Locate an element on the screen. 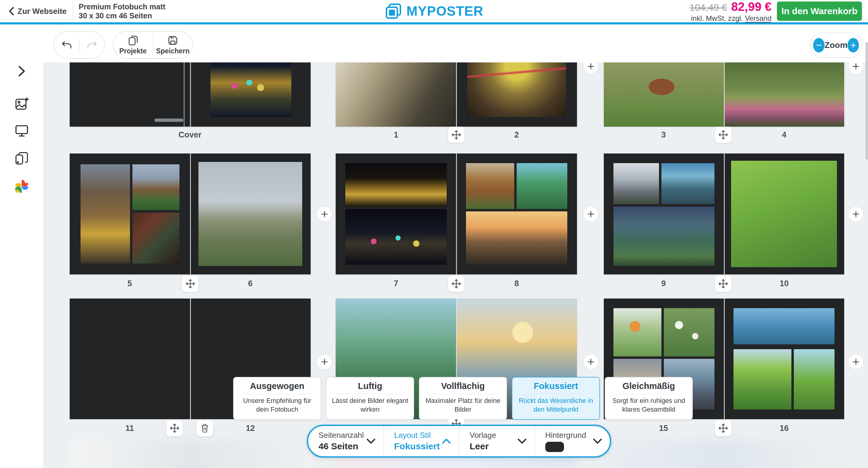 The image size is (868, 468). spread-cover is located at coordinates (190, 94).